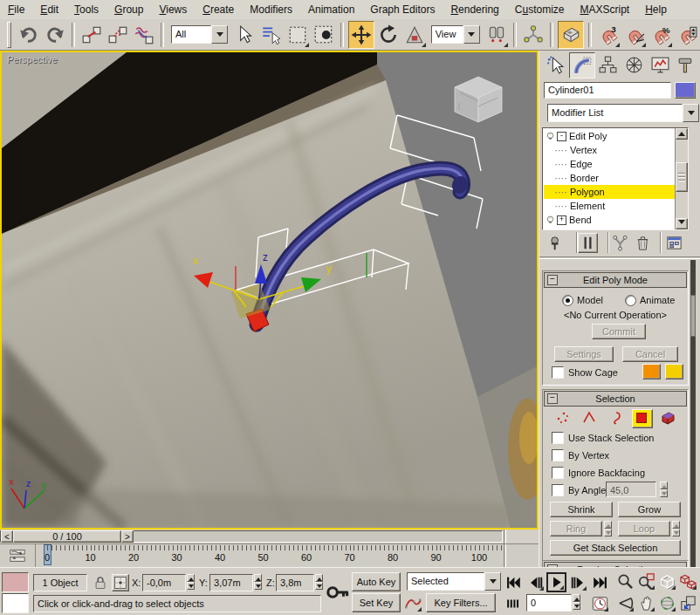  Describe the element at coordinates (581, 509) in the screenshot. I see `shrink-button: Shrink` at that location.